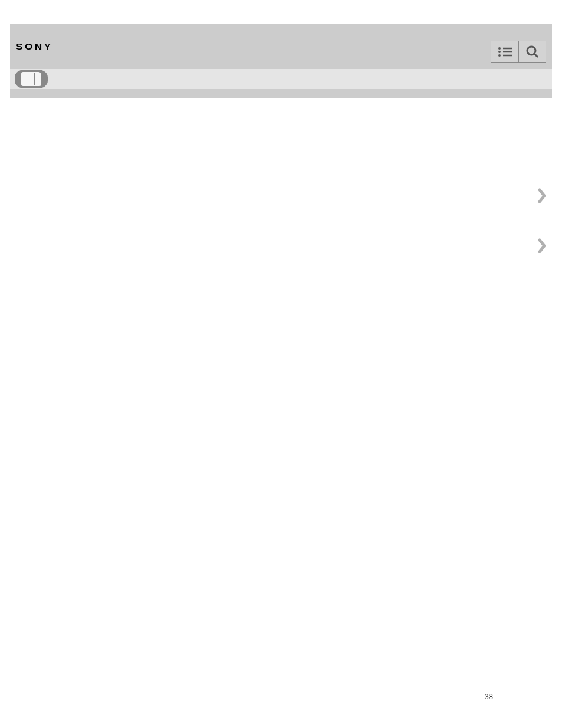 The image size is (562, 728). What do you see at coordinates (533, 52) in the screenshot?
I see `search-icon` at bounding box center [533, 52].